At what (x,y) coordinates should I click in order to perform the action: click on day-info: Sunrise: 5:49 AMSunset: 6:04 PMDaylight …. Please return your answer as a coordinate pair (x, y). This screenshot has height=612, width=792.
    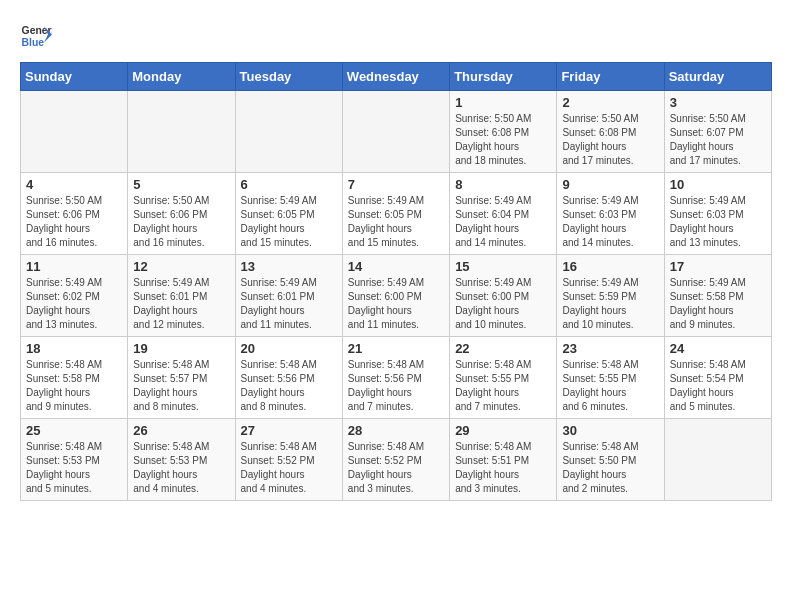
    Looking at the image, I should click on (503, 222).